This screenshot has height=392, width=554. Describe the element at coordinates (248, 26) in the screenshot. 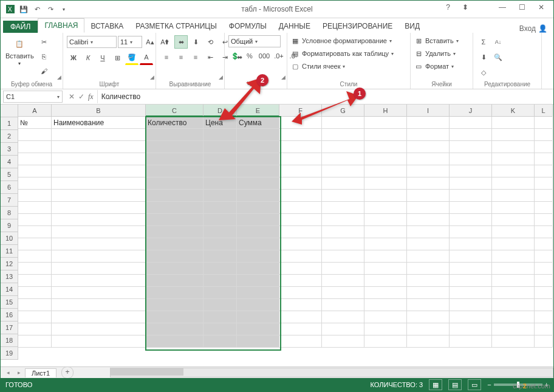

I see `tab-formulas: ФОРМУЛЫ` at that location.